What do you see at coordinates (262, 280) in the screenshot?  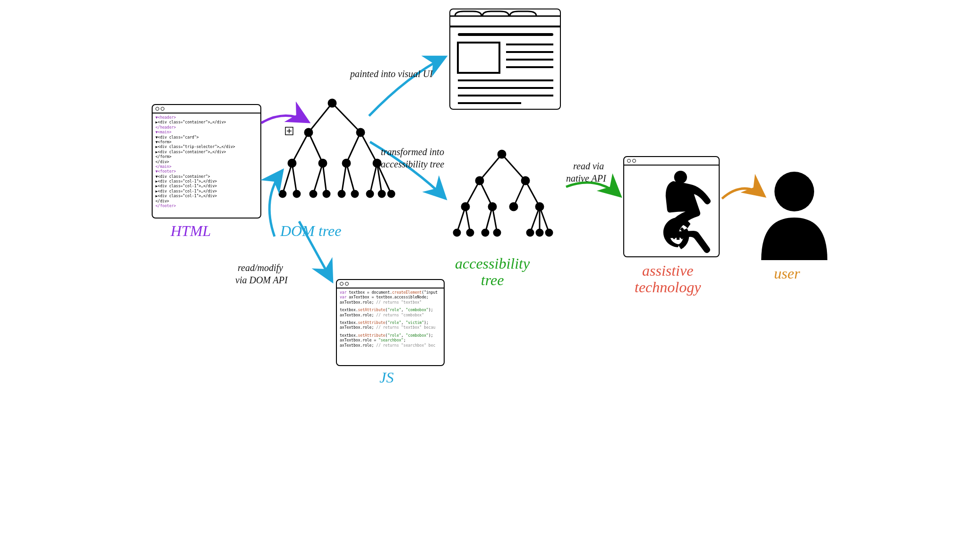 I see `label-readmodify-2: via DOM API` at bounding box center [262, 280].